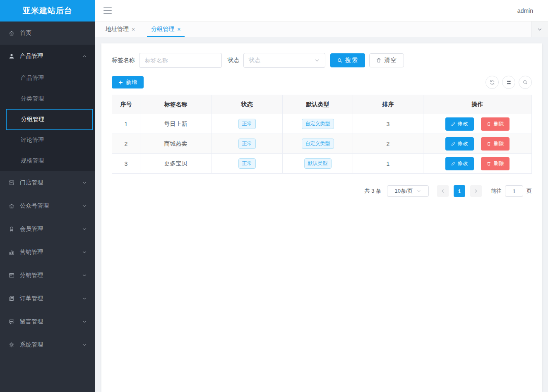 Image resolution: width=548 pixels, height=392 pixels. What do you see at coordinates (48, 161) in the screenshot?
I see `sidebar-subitem-spec: 规格管理` at bounding box center [48, 161].